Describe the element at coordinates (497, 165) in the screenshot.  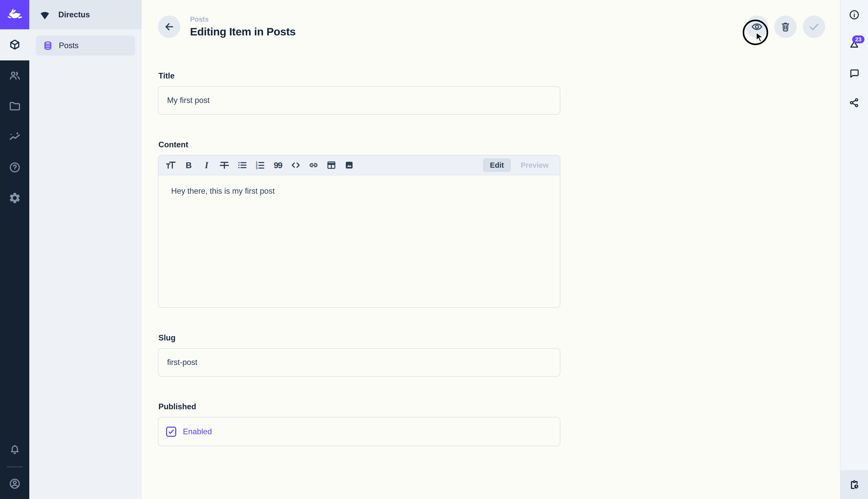
I see `tab-edit: Edit` at that location.